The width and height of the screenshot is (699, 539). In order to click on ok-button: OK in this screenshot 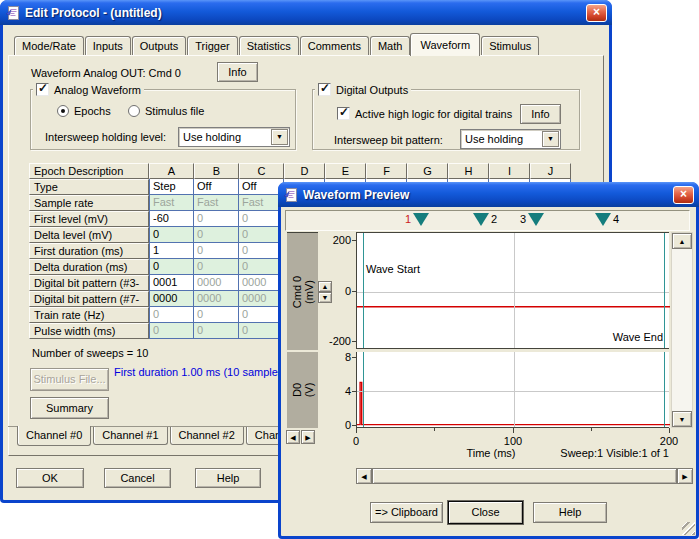, I will do `click(50, 478)`.